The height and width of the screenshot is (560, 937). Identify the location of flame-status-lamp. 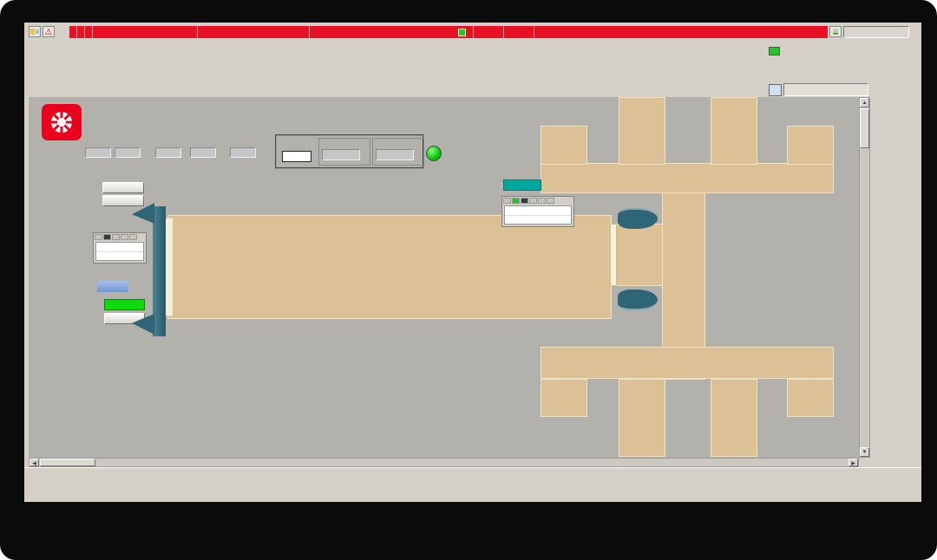
(434, 153).